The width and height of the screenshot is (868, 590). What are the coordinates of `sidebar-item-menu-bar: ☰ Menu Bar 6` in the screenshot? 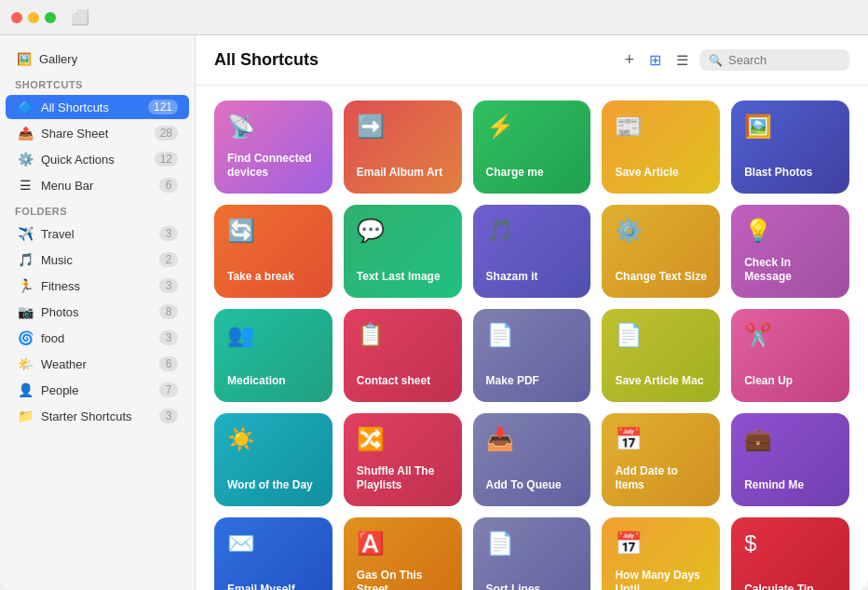 It's located at (97, 185).